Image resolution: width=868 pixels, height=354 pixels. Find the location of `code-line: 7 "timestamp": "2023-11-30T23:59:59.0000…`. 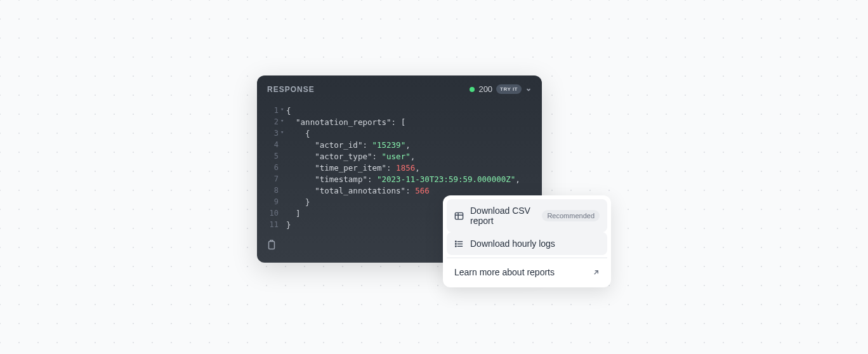

code-line: 7 "timestamp": "2023-11-30T23:59:59.0000… is located at coordinates (400, 180).